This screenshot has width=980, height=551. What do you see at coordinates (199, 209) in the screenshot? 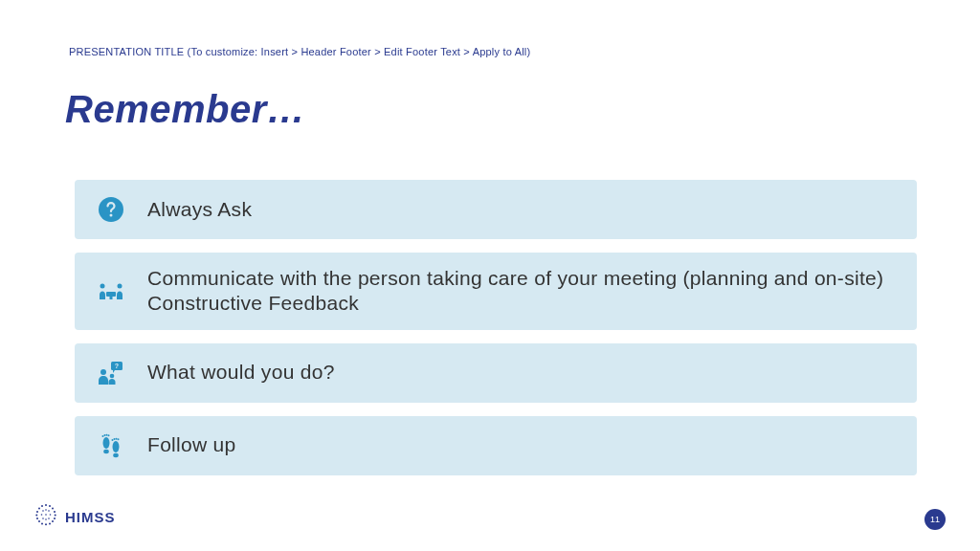
I see `list-item-label: Always Ask` at bounding box center [199, 209].